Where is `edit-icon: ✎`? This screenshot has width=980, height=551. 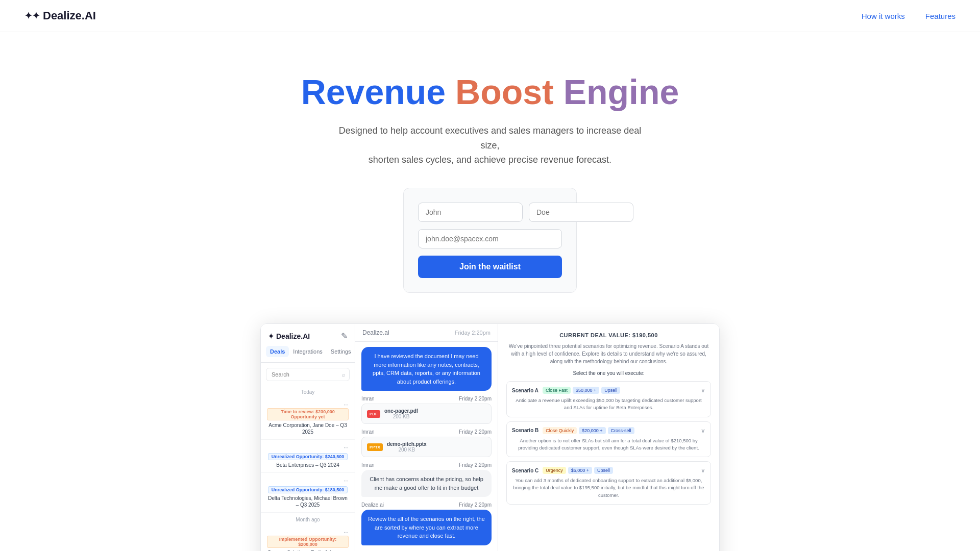
edit-icon: ✎ is located at coordinates (344, 336).